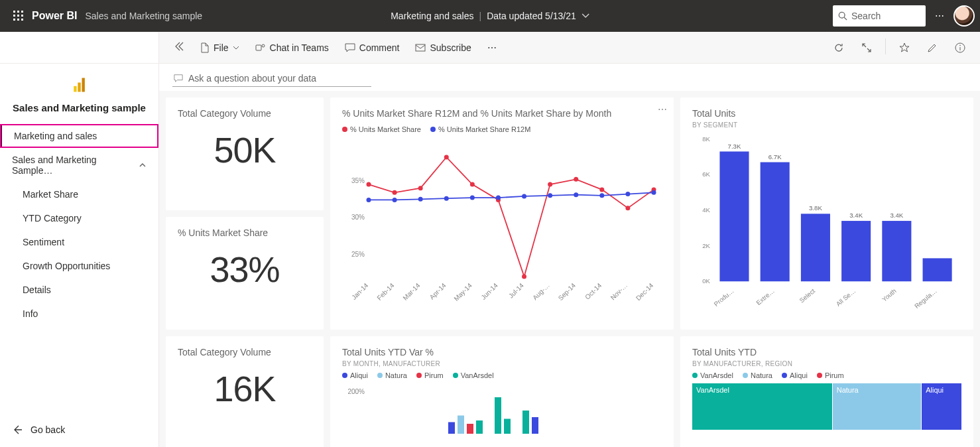 This screenshot has width=980, height=447. I want to click on svg-text: Extre…, so click(765, 297).